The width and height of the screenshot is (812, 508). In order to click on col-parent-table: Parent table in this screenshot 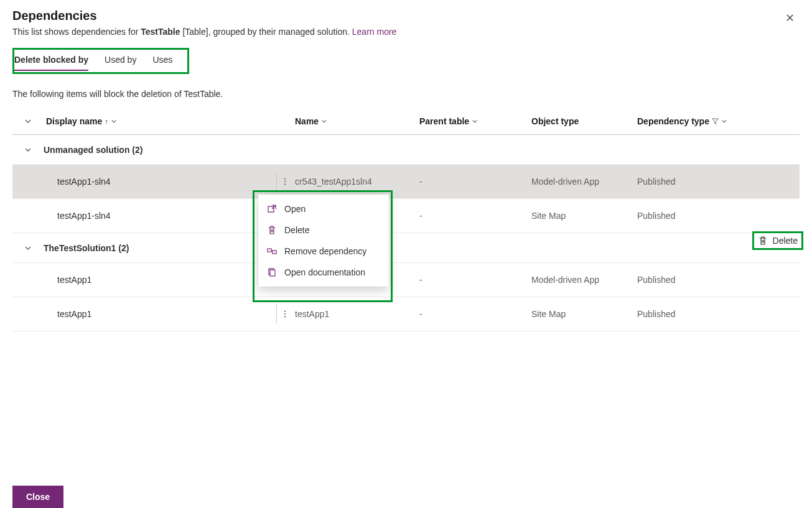, I will do `click(473, 121)`.